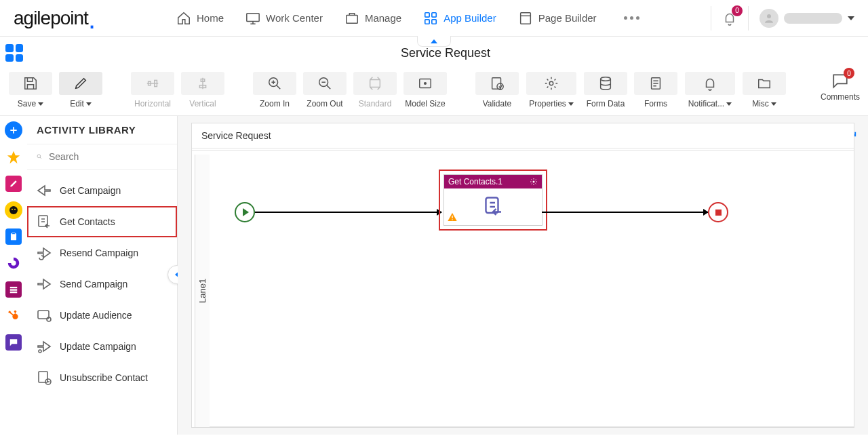 This screenshot has height=438, width=868. Describe the element at coordinates (102, 275) in the screenshot. I see `activity-library-sidebar: ACTIVITY LIBRARY Get Campaign Get Contac…` at that location.